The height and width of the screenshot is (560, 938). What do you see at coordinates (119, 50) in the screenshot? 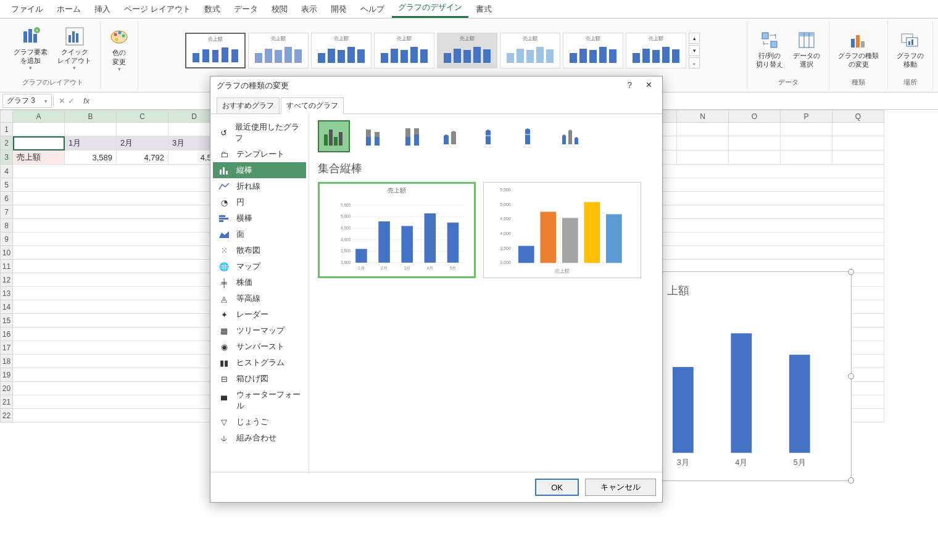
I see `change-colors-button: 色の 変更▾` at bounding box center [119, 50].